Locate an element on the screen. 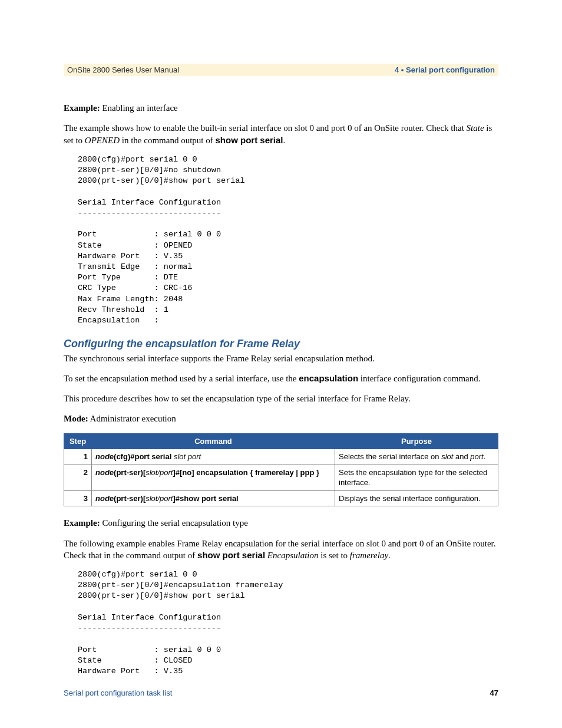  page-header: OnSite 2800 Series User Manual 4 • Seria… is located at coordinates (281, 70).